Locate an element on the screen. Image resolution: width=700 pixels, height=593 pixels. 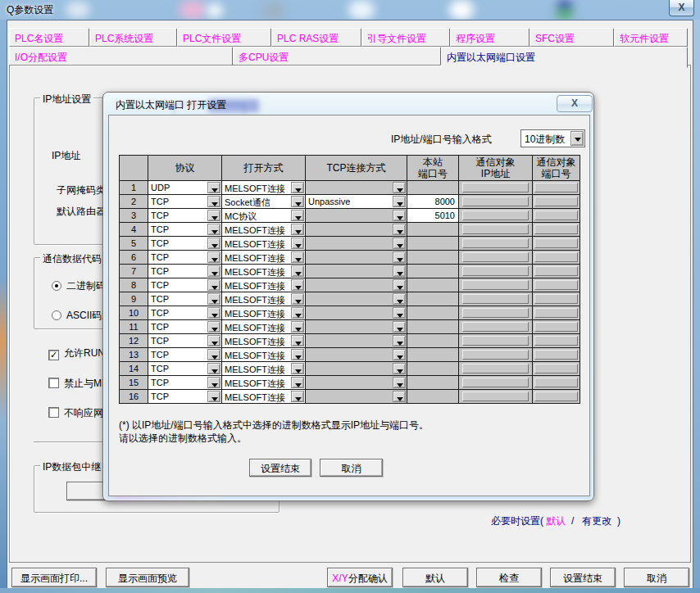
default-button: 默认 is located at coordinates (435, 577).